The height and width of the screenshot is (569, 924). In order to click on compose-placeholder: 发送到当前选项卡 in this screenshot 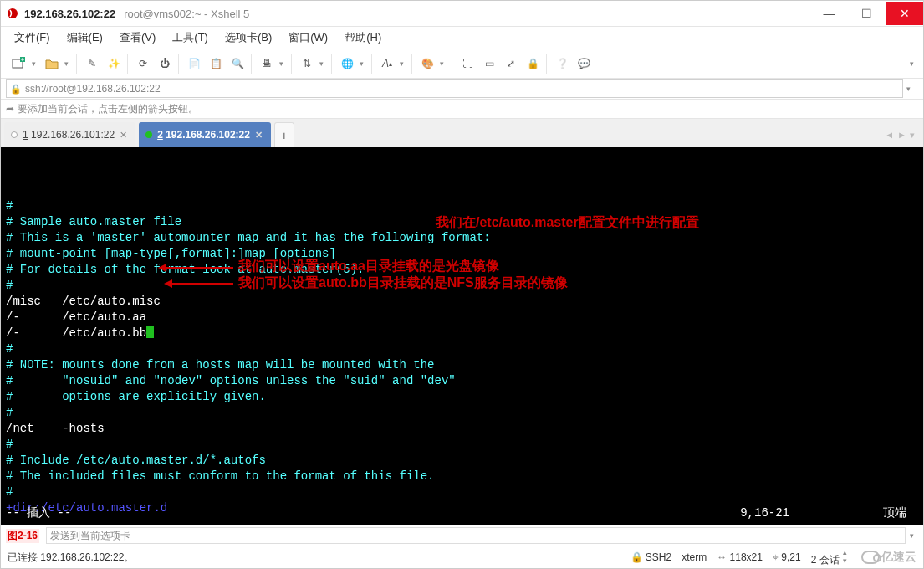, I will do `click(90, 536)`.